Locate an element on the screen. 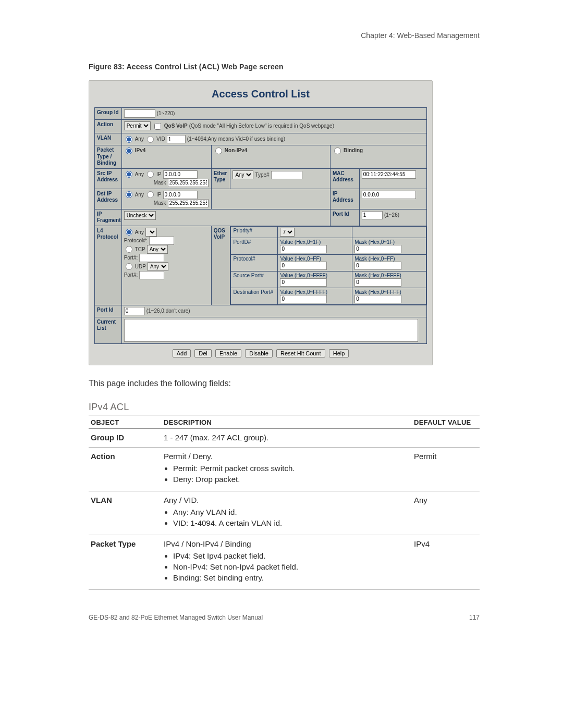 The width and height of the screenshot is (563, 728). action-label: Action is located at coordinates (108, 127).